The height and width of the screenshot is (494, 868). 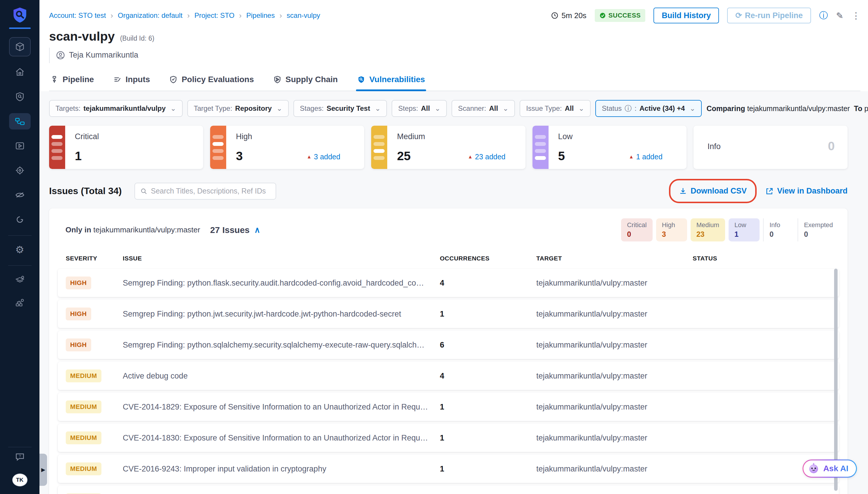 What do you see at coordinates (20, 72) in the screenshot?
I see `home-icon` at bounding box center [20, 72].